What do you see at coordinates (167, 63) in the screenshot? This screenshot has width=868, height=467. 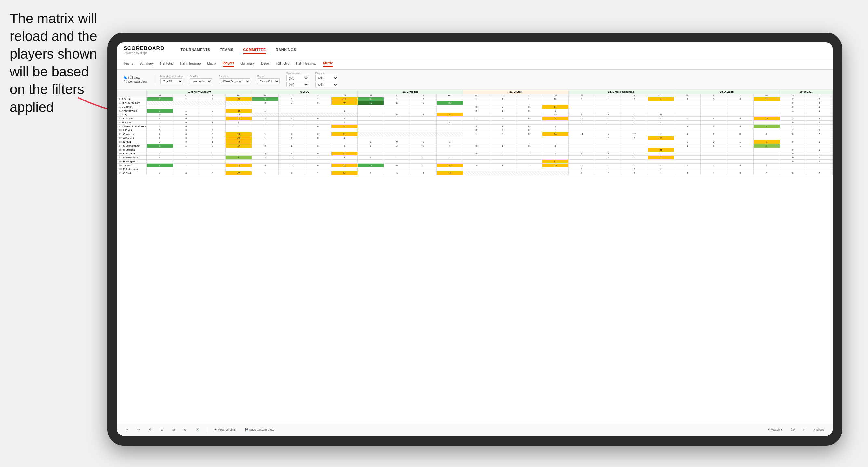 I see `sub-nav-h2h-grid: H2H Grid` at bounding box center [167, 63].